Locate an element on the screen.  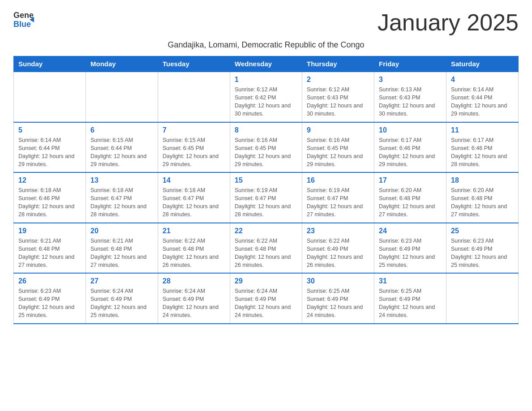
calendar-cell: 20Sunrise: 6:21 AM Sunset: 6:48 PM Dayli… is located at coordinates (122, 248).